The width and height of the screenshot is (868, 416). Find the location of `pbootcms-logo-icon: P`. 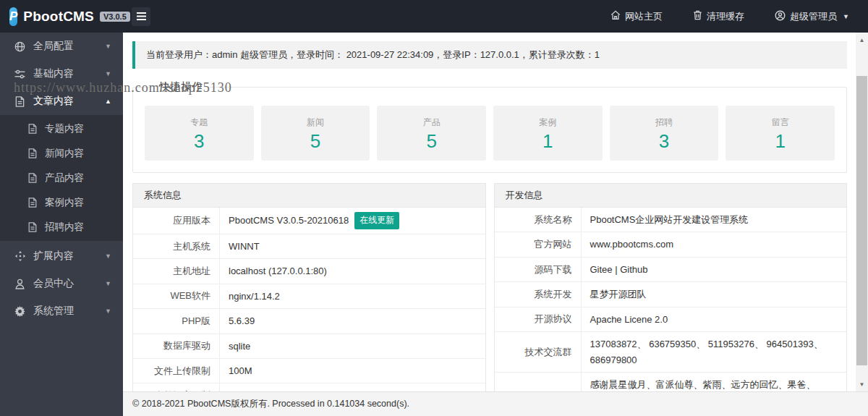

pbootcms-logo-icon: P is located at coordinates (13, 17).